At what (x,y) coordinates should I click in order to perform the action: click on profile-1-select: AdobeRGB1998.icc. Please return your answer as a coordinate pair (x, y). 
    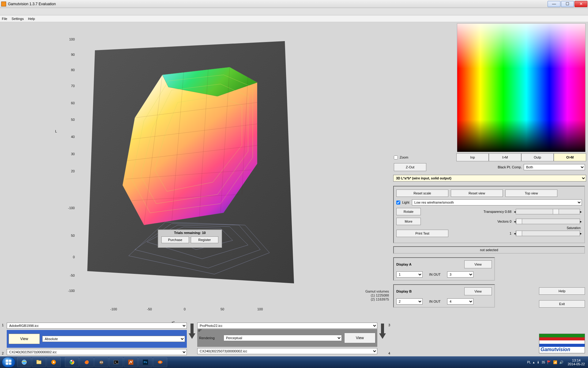
    Looking at the image, I should click on (97, 326).